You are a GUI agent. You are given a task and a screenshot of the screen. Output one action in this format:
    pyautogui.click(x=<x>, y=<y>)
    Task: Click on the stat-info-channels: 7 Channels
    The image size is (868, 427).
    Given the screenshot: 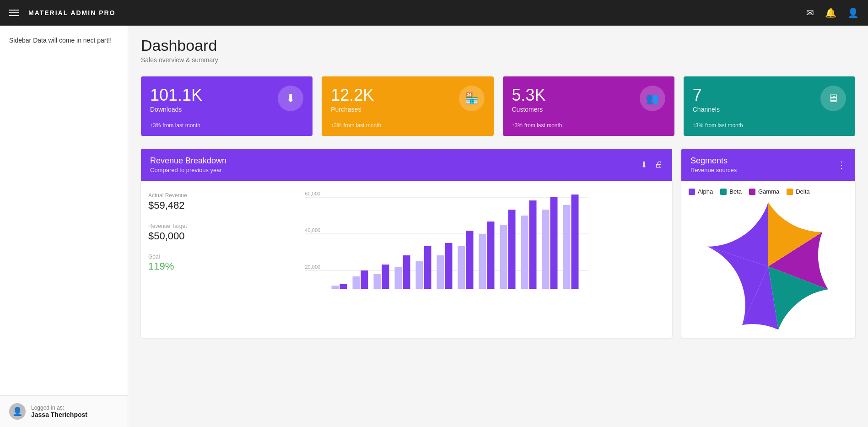 What is the action you would take?
    pyautogui.click(x=706, y=99)
    